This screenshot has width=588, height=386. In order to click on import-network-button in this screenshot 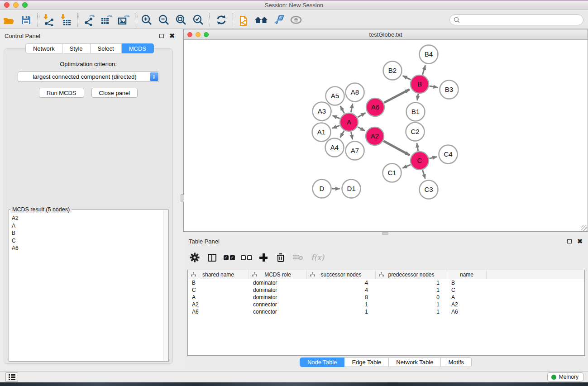, I will do `click(49, 20)`.